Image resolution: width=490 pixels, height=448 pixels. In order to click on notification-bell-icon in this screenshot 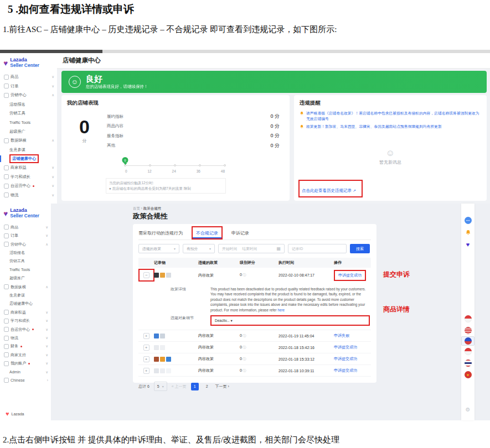, I will do `click(468, 232)`.